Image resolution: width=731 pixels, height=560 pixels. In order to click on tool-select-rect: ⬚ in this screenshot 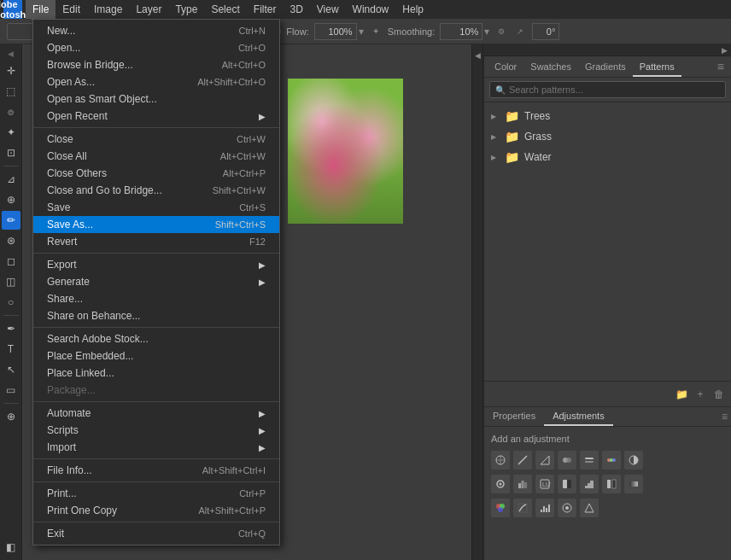, I will do `click(11, 91)`.